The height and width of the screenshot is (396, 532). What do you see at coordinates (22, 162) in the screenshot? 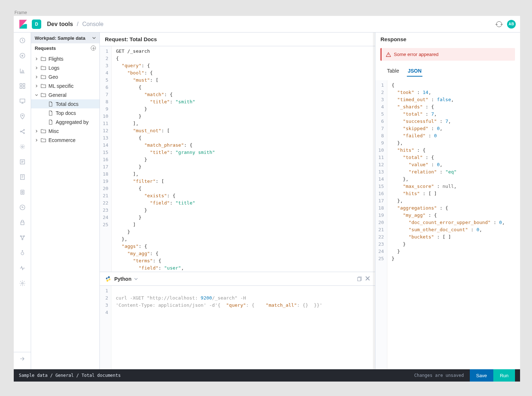
I see `nav-logs-icon` at bounding box center [22, 162].